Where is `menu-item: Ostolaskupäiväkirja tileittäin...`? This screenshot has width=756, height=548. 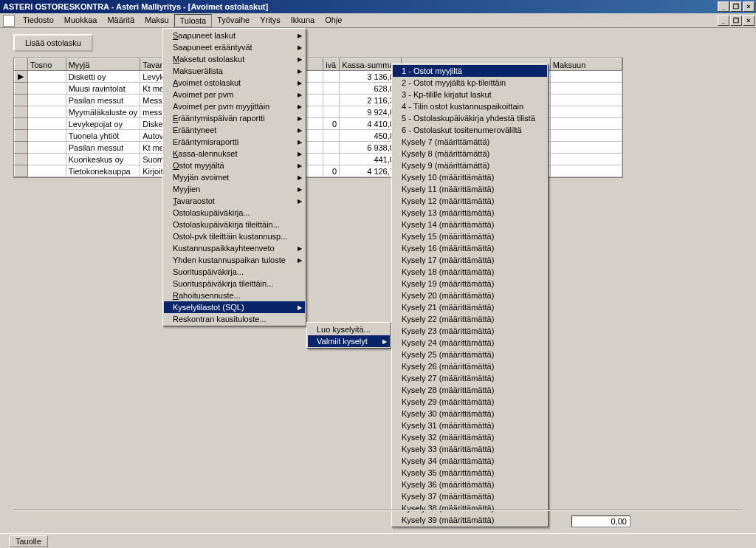
menu-item: Ostolaskupäiväkirja tileittäin... is located at coordinates (235, 225).